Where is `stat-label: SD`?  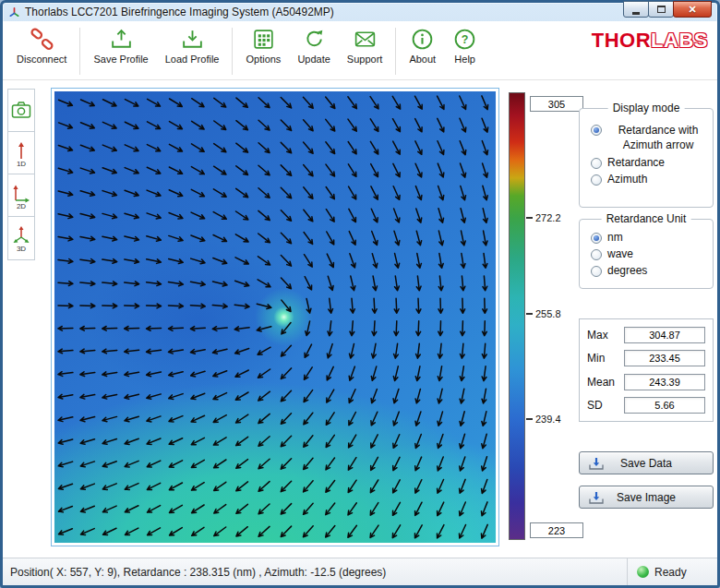 stat-label: SD is located at coordinates (606, 405).